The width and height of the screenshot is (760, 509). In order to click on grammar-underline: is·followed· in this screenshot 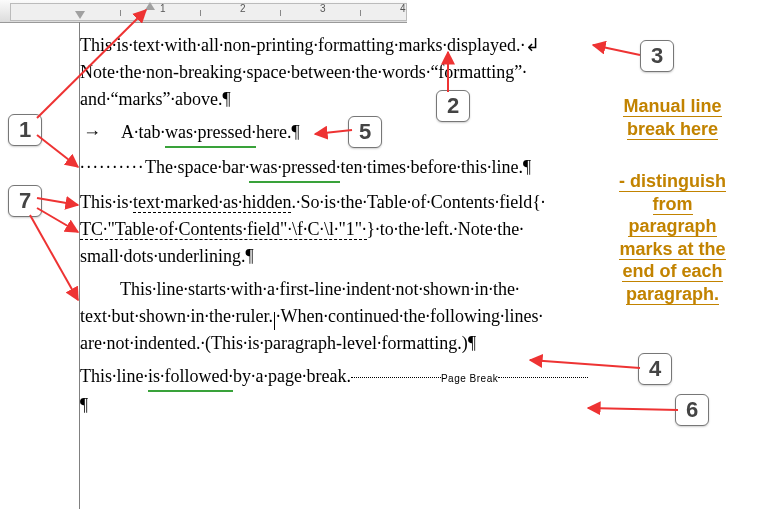, I will do `click(190, 378)`.